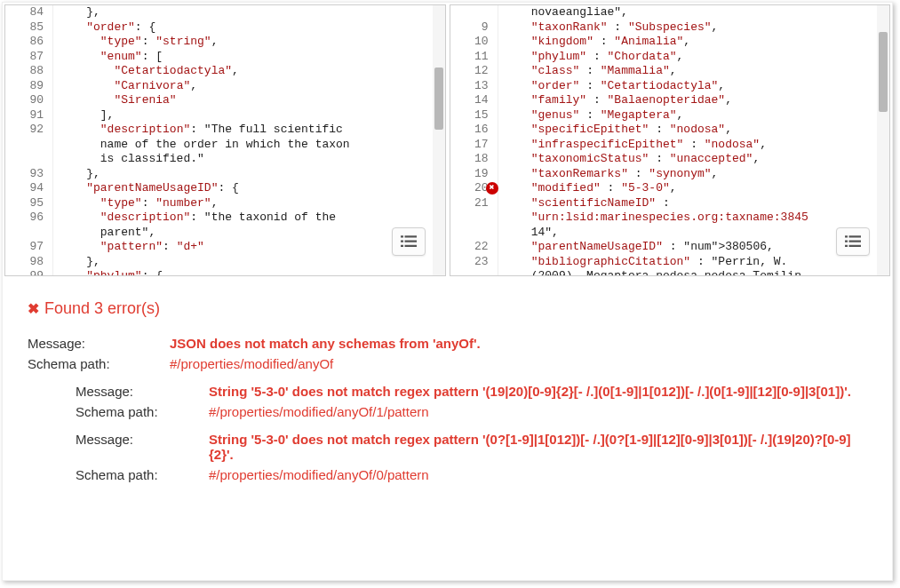 The image size is (900, 588). I want to click on result-row: Schema path:#/properties/modified/anyOf, so click(451, 364).